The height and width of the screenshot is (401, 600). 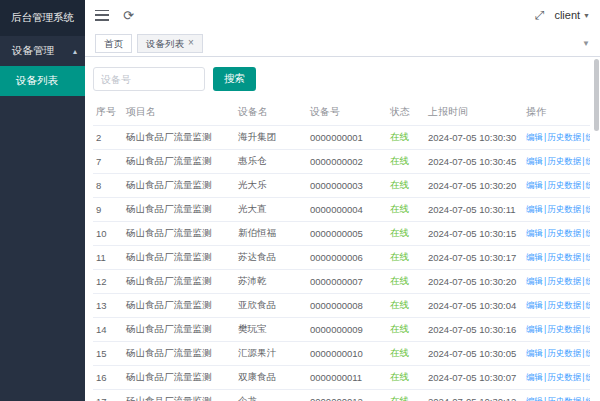 What do you see at coordinates (596, 95) in the screenshot?
I see `scrollbar-thumb` at bounding box center [596, 95].